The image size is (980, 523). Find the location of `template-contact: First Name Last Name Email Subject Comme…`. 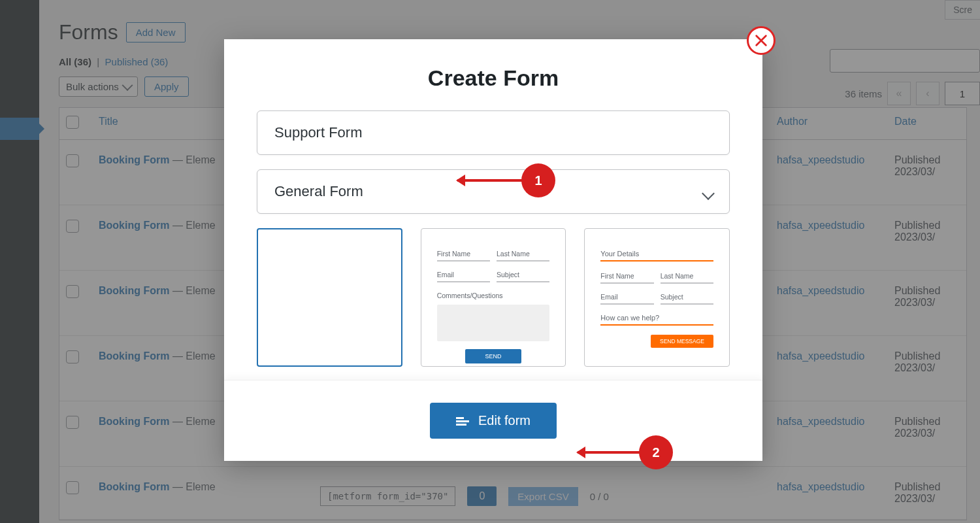

template-contact: First Name Last Name Email Subject Comme… is located at coordinates (494, 297).